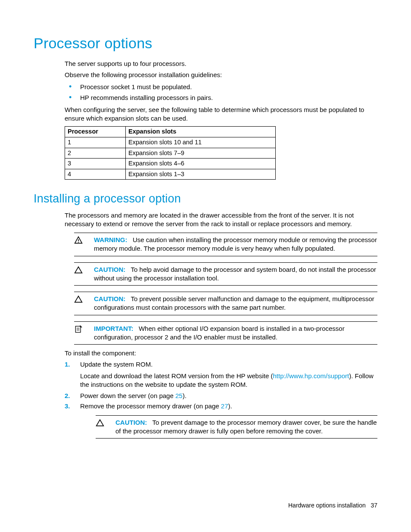 This screenshot has height=532, width=411. I want to click on bullet-list: Processor socket 1 must be populated. HP…, so click(221, 92).